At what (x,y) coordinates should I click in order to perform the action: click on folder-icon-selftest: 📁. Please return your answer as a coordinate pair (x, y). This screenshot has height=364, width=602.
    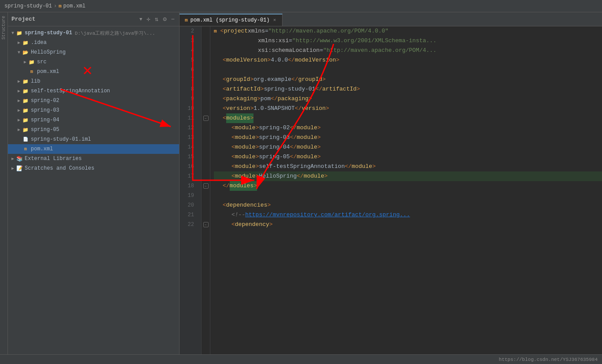
    Looking at the image, I should click on (26, 91).